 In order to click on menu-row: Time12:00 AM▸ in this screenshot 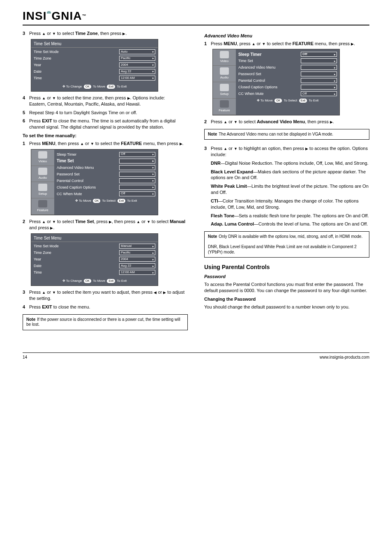, I will do `click(95, 78)`.